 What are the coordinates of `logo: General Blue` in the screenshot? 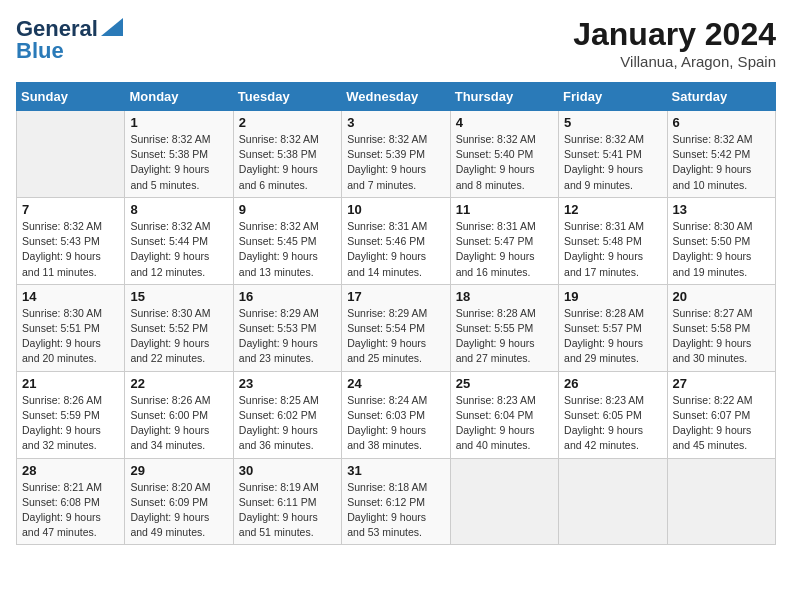 It's located at (70, 40).